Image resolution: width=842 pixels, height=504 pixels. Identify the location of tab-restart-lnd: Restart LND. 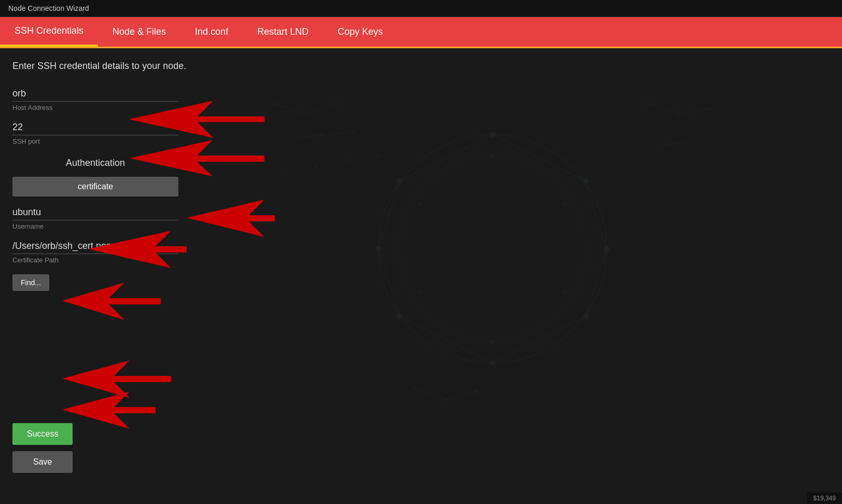
(283, 32).